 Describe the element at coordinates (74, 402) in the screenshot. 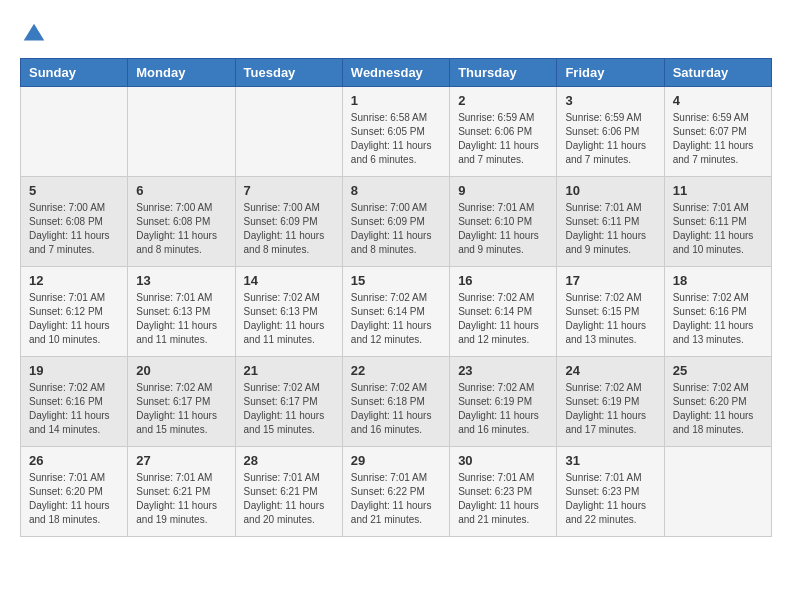

I see `cell-text: Sunset: 6:16 PM` at that location.